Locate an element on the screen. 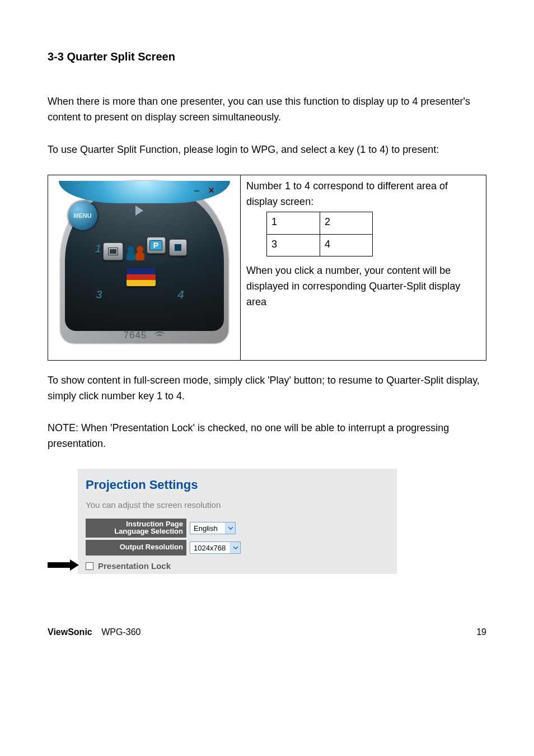 The image size is (534, 756). language-selection-label-line2: Language Selection is located at coordinates (136, 531).